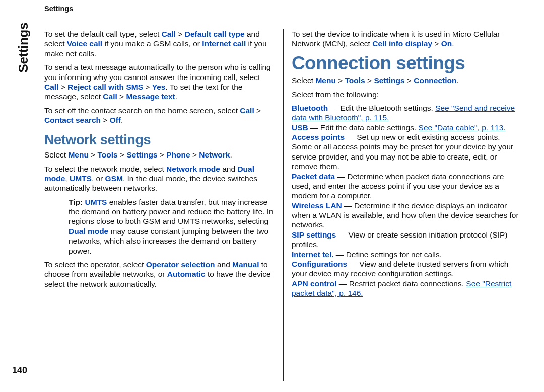  What do you see at coordinates (150, 97) in the screenshot?
I see `ui-message-text: Message text` at bounding box center [150, 97].